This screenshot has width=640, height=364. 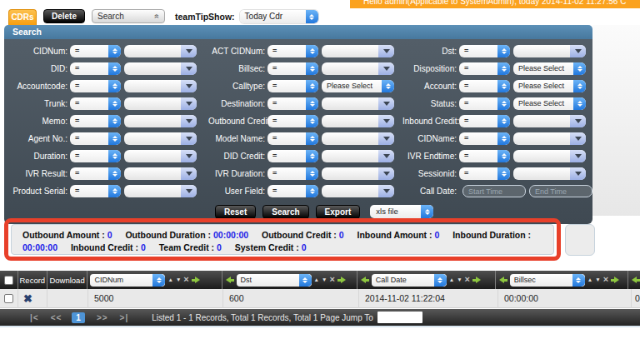 What do you see at coordinates (8, 298) in the screenshot?
I see `row-checkbox` at bounding box center [8, 298].